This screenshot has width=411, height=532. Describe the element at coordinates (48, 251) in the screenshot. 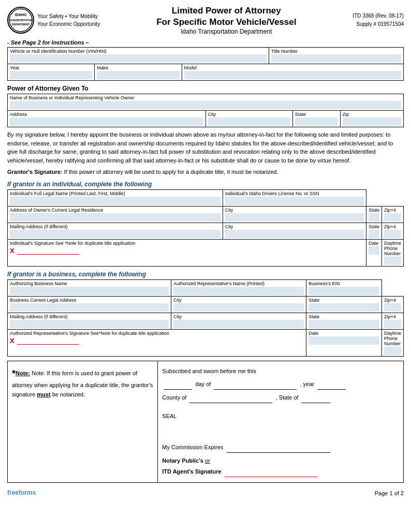

I see `ind-sig-field` at that location.